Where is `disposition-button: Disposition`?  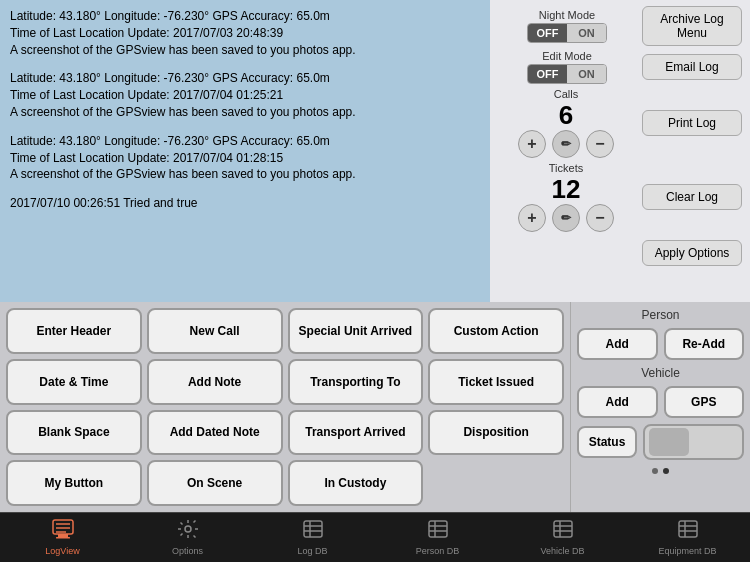 disposition-button: Disposition is located at coordinates (496, 433).